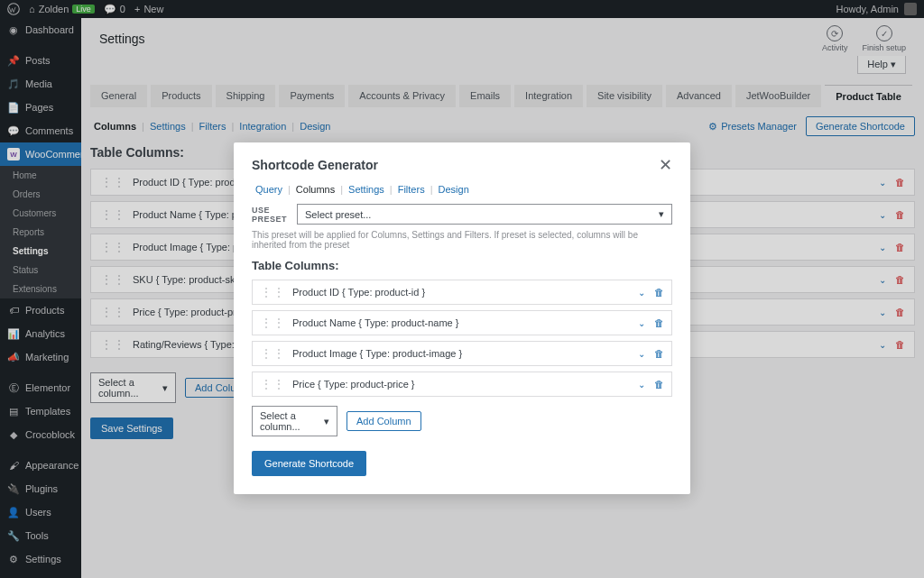 The height and width of the screenshot is (578, 924). I want to click on modal-tab-filters: Filters, so click(411, 189).